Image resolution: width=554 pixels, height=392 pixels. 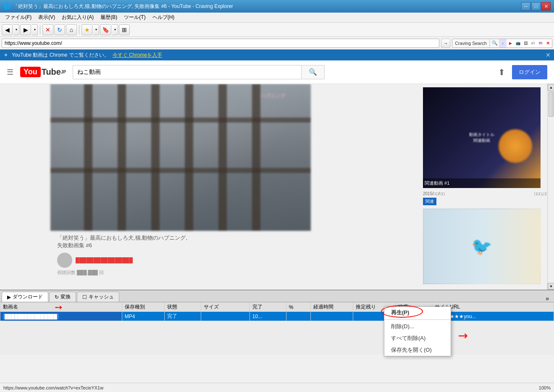 I want to click on row-name-highlight: ████████████████, so click(x=31, y=316).